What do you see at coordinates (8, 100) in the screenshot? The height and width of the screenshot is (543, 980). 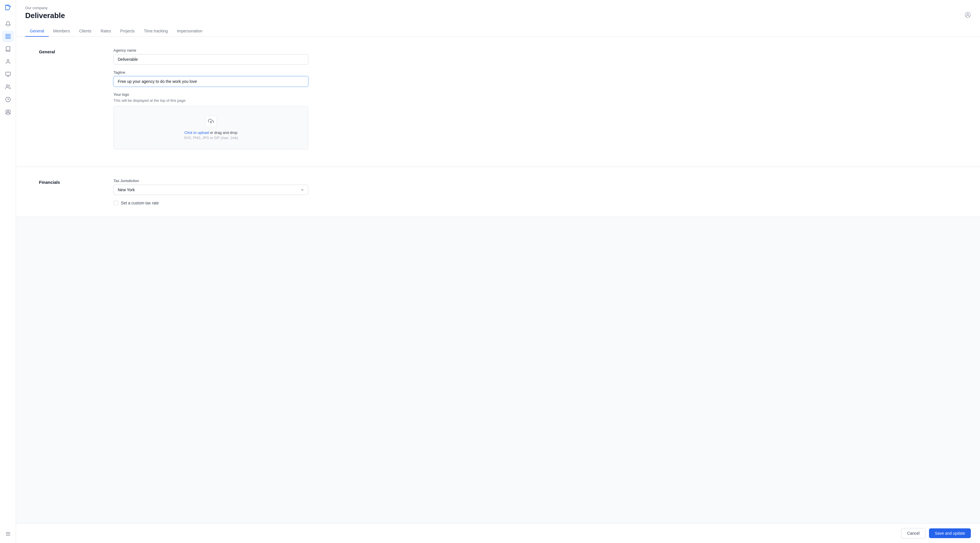 I see `sidebar-clock` at bounding box center [8, 100].